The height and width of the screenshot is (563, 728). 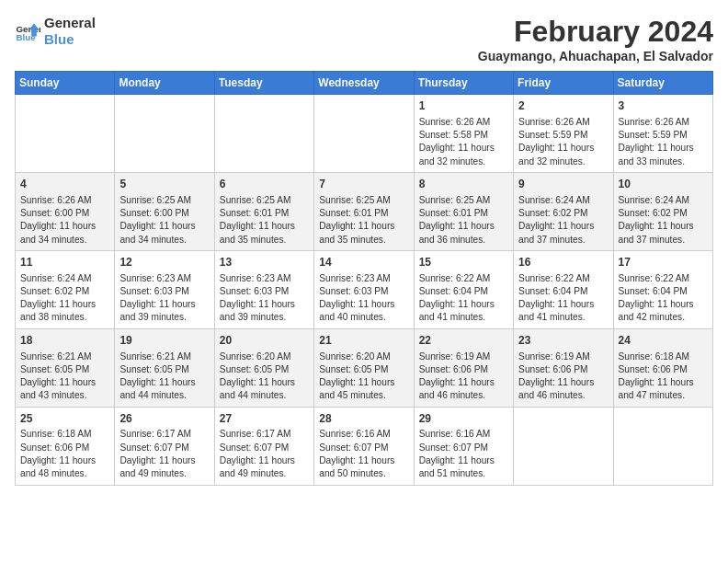 What do you see at coordinates (664, 162) in the screenshot?
I see `day-info-line: and 33 minutes.` at bounding box center [664, 162].